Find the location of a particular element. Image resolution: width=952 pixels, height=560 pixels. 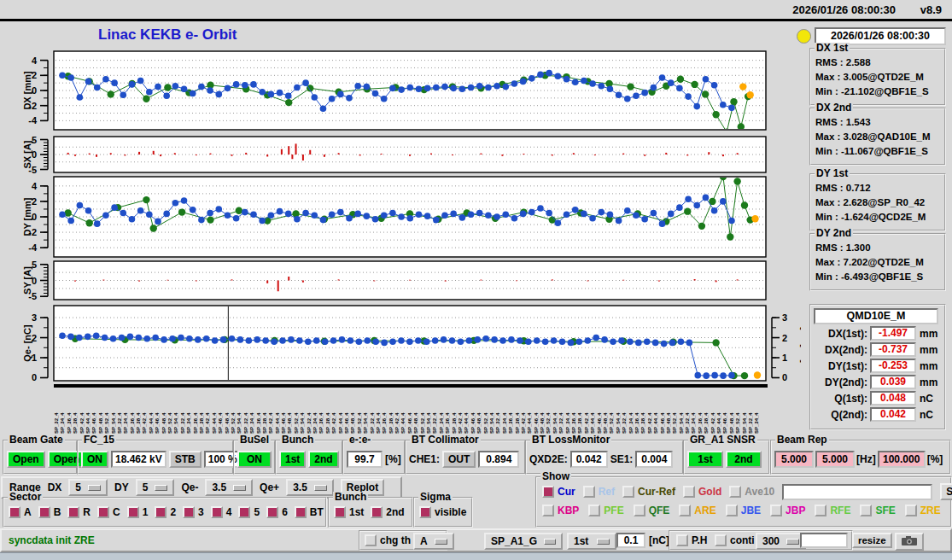

sector-b-checkbox is located at coordinates (44, 512).